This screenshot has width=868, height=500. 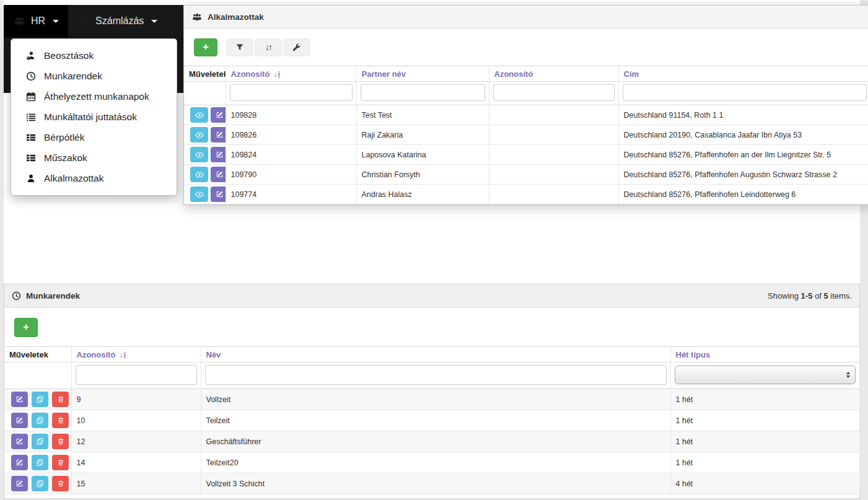 What do you see at coordinates (432, 400) in the screenshot?
I see `table-row: 9 Vollzeit 1 hét` at bounding box center [432, 400].